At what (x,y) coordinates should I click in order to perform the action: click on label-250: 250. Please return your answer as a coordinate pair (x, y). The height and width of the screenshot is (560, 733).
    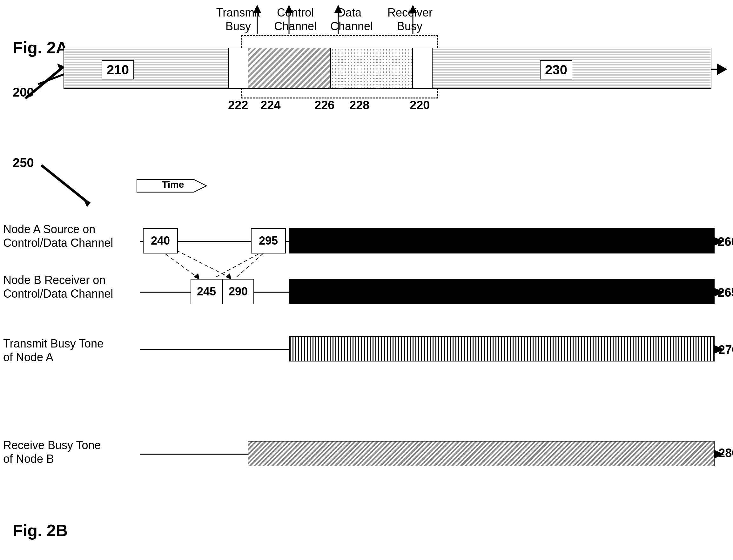
    Looking at the image, I should click on (23, 163).